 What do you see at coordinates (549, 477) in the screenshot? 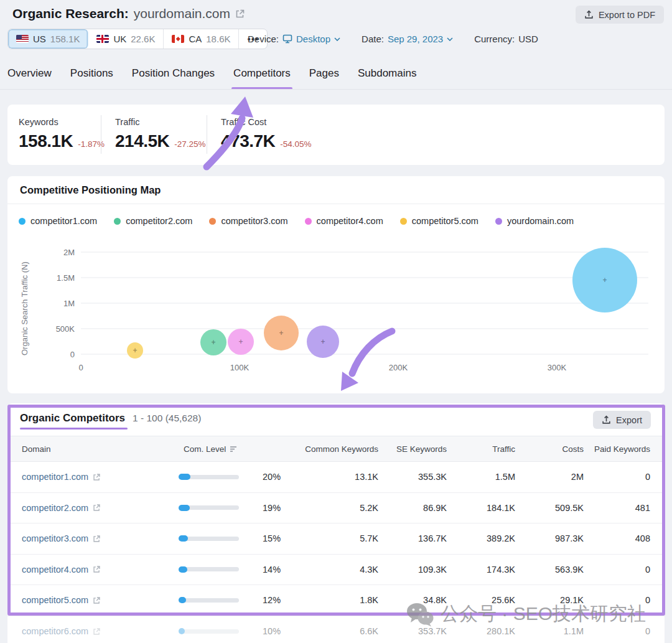
I see `costs-cell: 2M` at bounding box center [549, 477].